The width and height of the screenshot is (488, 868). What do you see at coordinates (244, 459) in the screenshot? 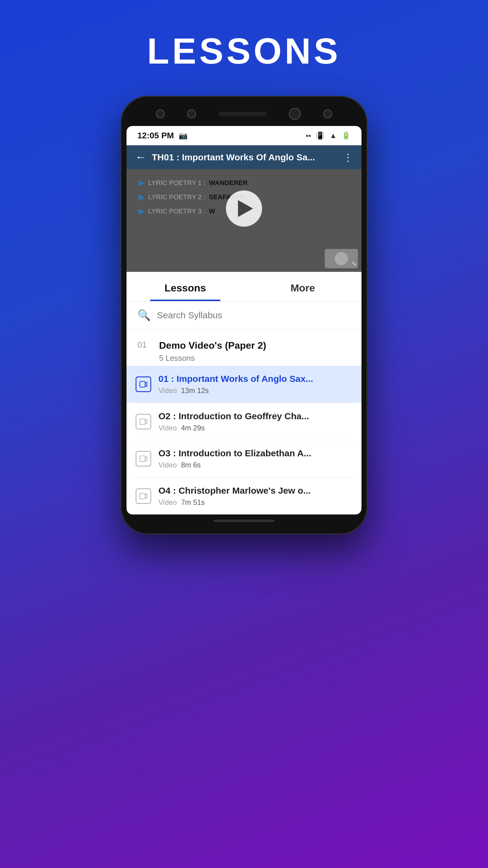
I see `lesson-item-3: O3 : Introduction to Elizabethan A... Vi…` at bounding box center [244, 459].